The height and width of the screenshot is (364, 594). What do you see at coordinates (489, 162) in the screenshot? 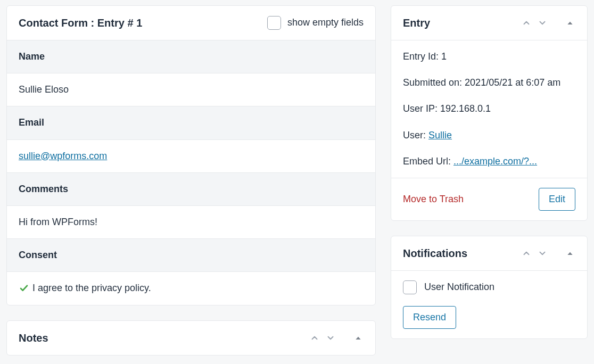
I see `embed-url-line: Embed Url: .../example.com/?...` at bounding box center [489, 162].